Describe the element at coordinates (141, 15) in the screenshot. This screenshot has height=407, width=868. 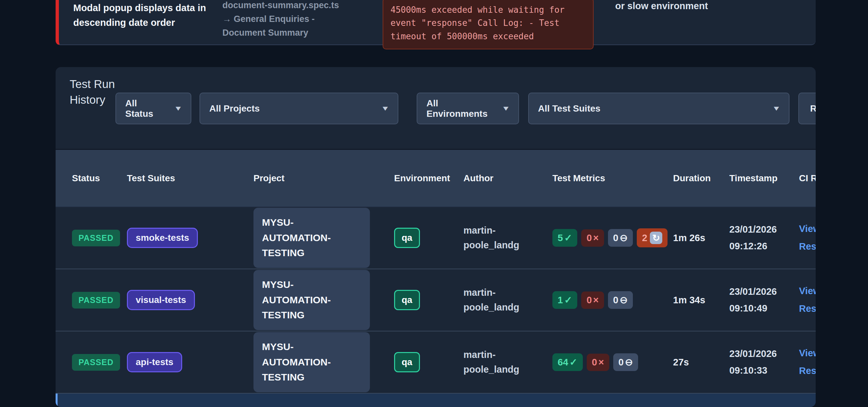
I see `failed-test-title: Modal popup displays data in descending …` at that location.